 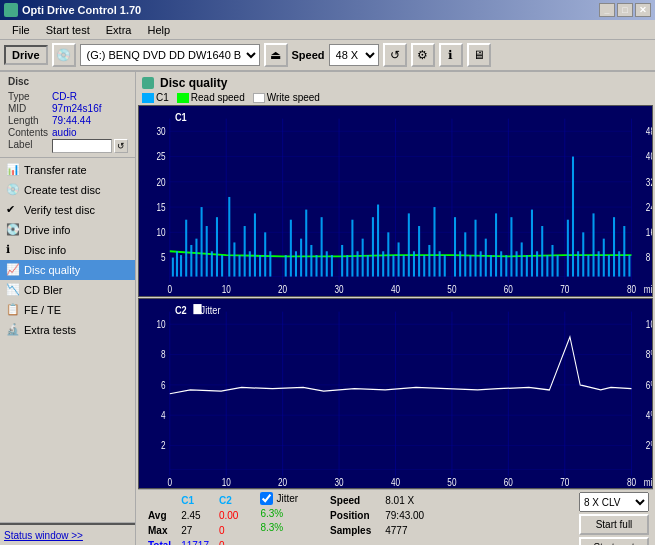 I want to click on svg-text: 20, so click(x=282, y=290).